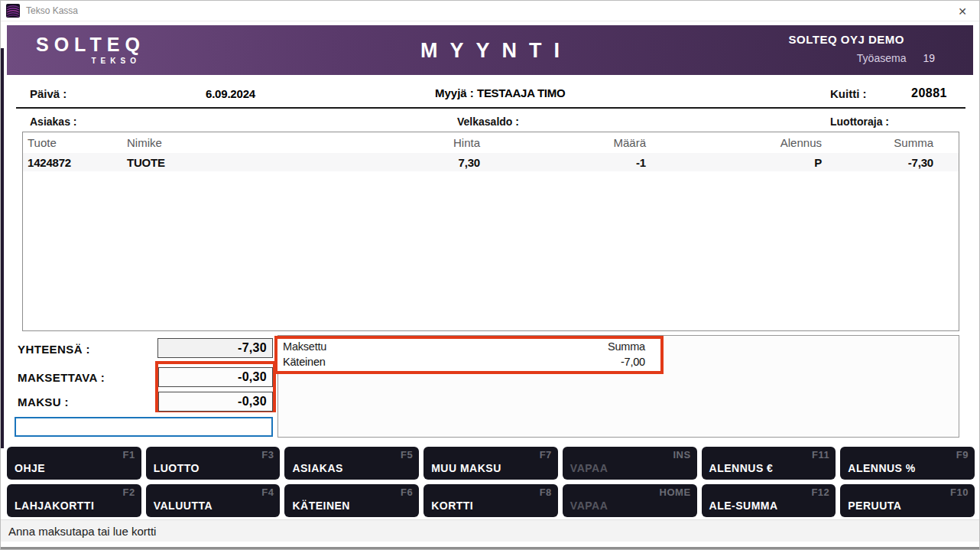 The height and width of the screenshot is (550, 980). What do you see at coordinates (213, 500) in the screenshot?
I see `valuutta-button: VALUUTTA F4` at bounding box center [213, 500].